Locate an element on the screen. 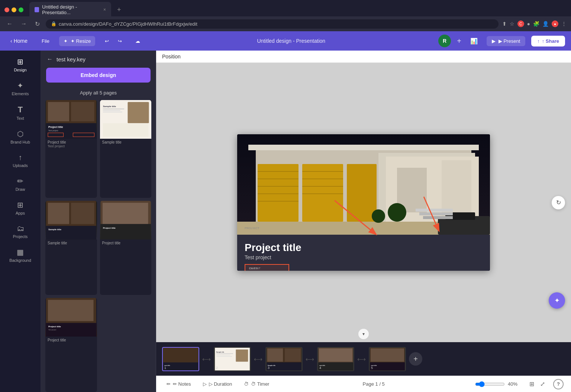 The image size is (571, 392). share-icon: ⬆ is located at coordinates (504, 24).